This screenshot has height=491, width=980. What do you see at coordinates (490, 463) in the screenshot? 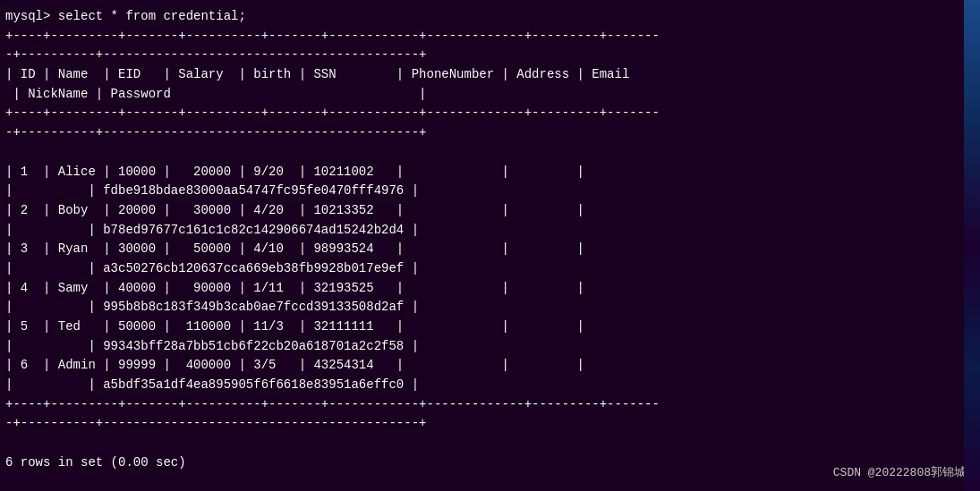
I see `result-line: 6 rows in set (0.00 sec)` at bounding box center [490, 463].